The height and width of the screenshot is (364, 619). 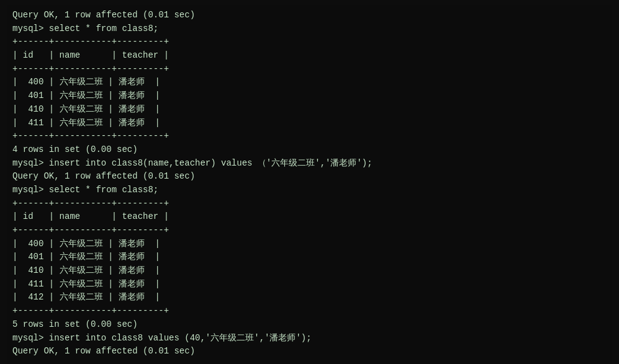 What do you see at coordinates (309, 42) in the screenshot?
I see `terminal-line-line4: +------+-----------+---------+` at bounding box center [309, 42].